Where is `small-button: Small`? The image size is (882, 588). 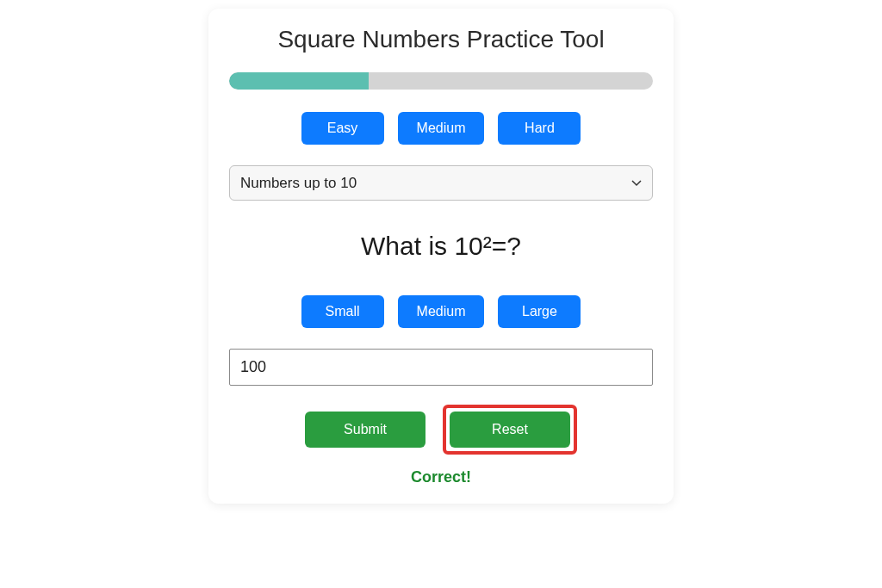
small-button: Small is located at coordinates (343, 312).